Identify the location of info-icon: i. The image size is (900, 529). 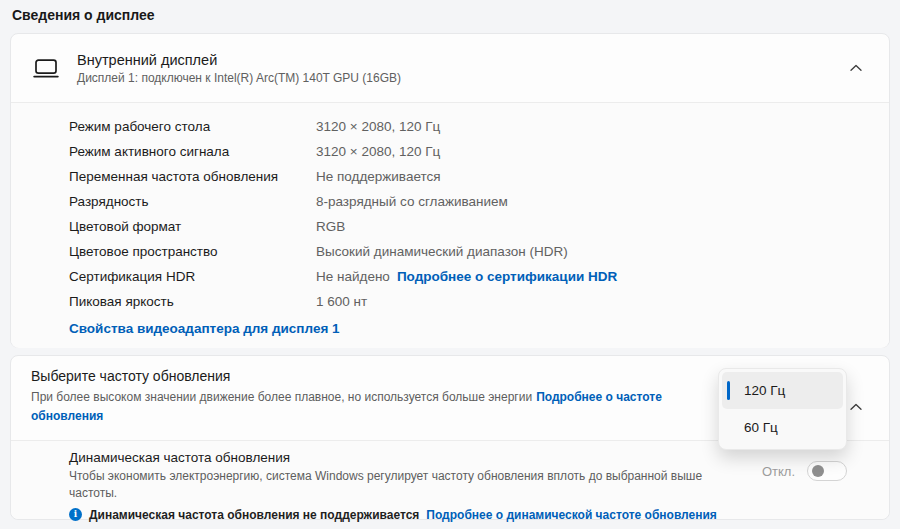
(76, 514).